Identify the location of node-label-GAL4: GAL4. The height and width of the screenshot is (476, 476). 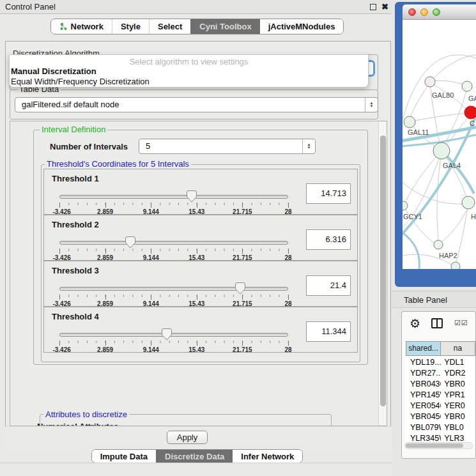
(452, 165).